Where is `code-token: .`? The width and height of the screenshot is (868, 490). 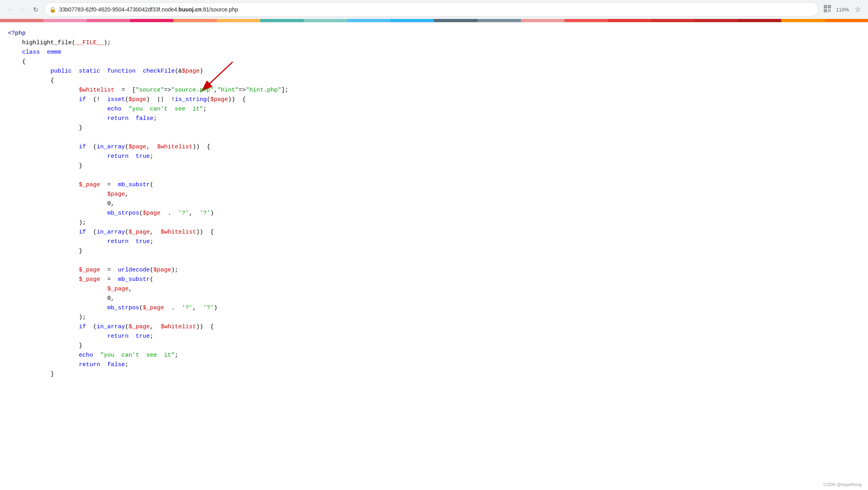
code-token: . is located at coordinates (173, 308).